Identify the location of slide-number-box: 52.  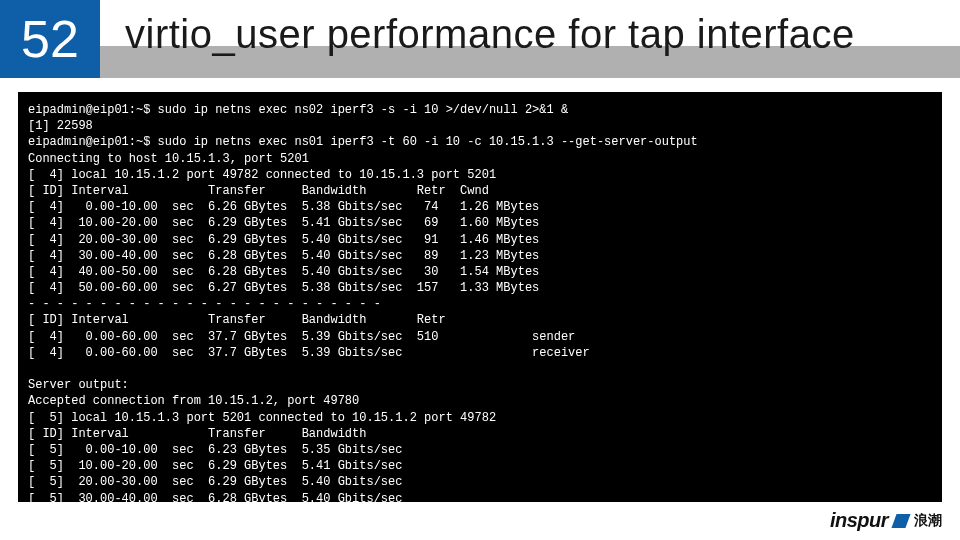
(50, 39).